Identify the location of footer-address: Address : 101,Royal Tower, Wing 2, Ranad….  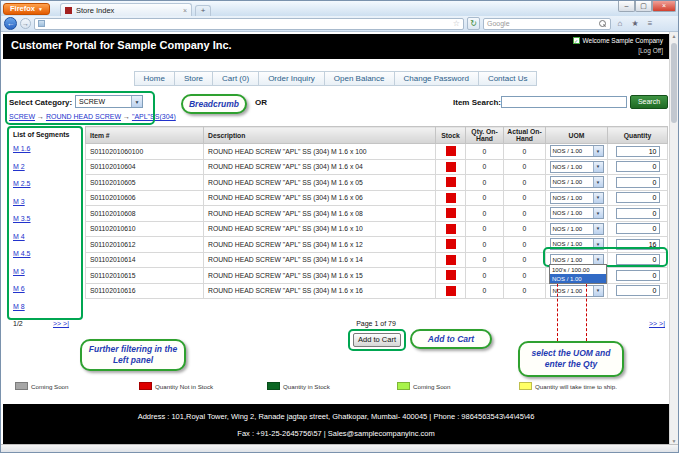
(336, 412).